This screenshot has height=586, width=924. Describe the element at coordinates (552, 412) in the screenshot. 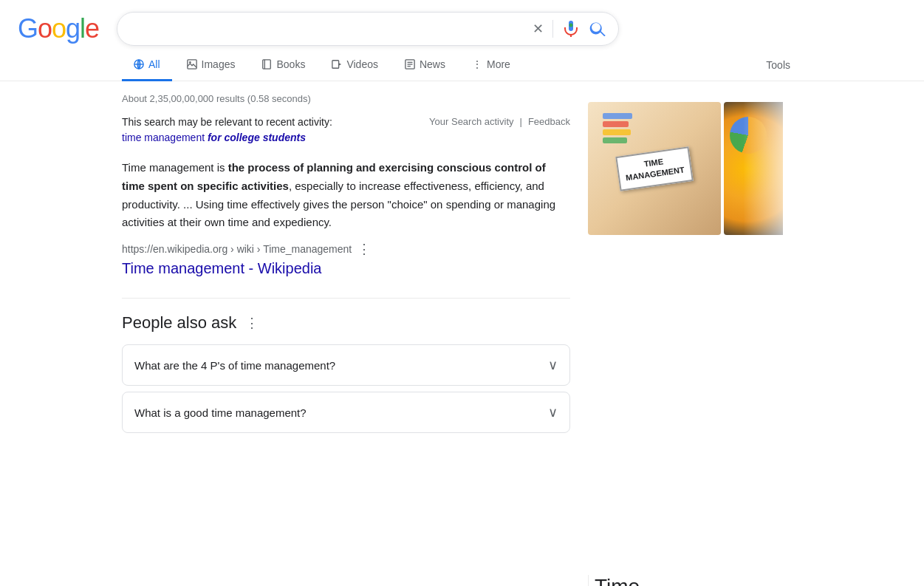

I see `chevron-down-icon-2: ∨` at that location.